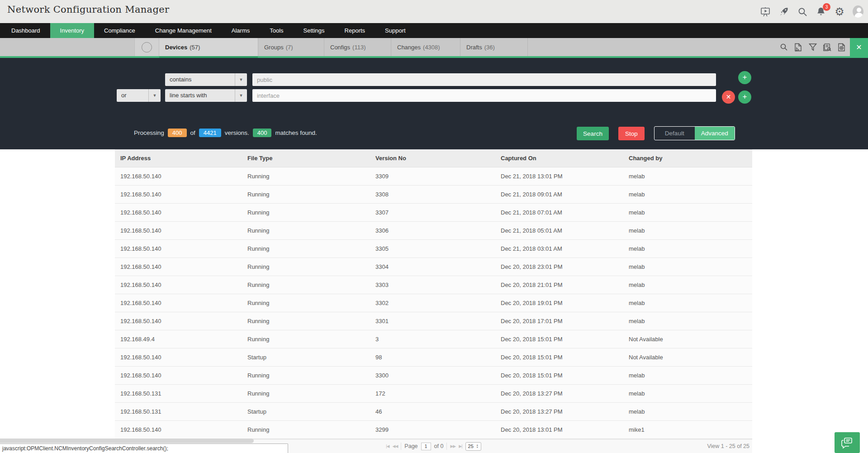 The height and width of the screenshot is (453, 868). I want to click on tab-groups: Groups (7), so click(291, 47).